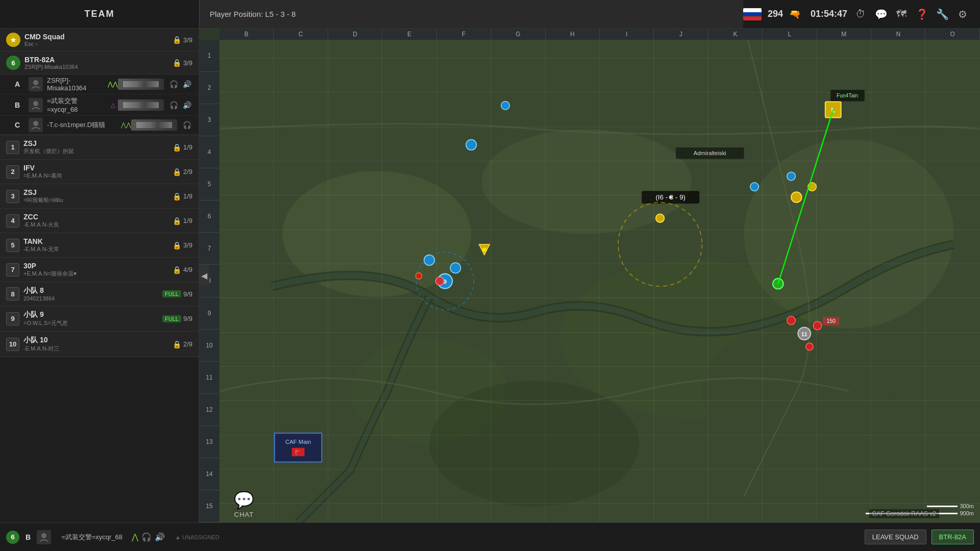  I want to click on squad-5: 5 TANK -E.M.A.N-无常 🔒 3/9, so click(99, 245).